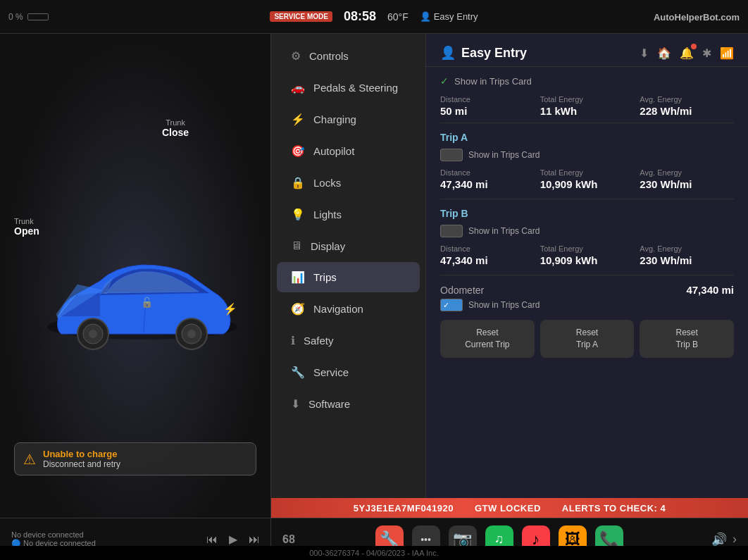  I want to click on trip-a-toggle, so click(451, 155).